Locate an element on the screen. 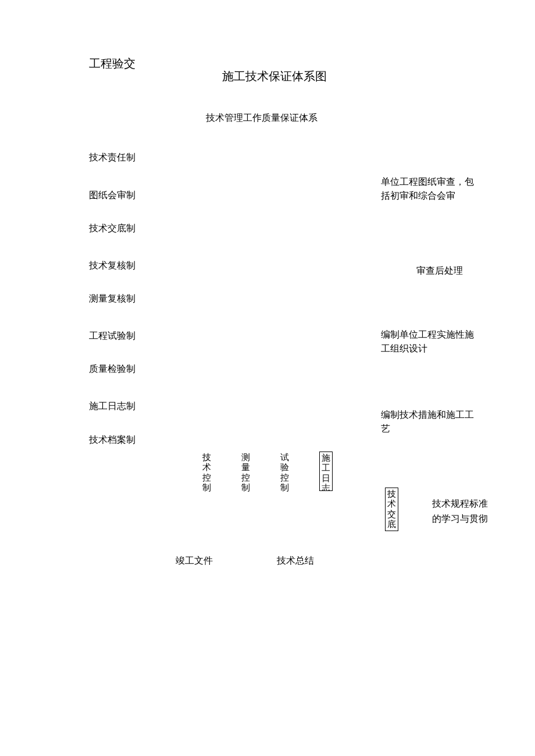 The image size is (535, 756). bottom-right-box: 技术交底 is located at coordinates (392, 509).